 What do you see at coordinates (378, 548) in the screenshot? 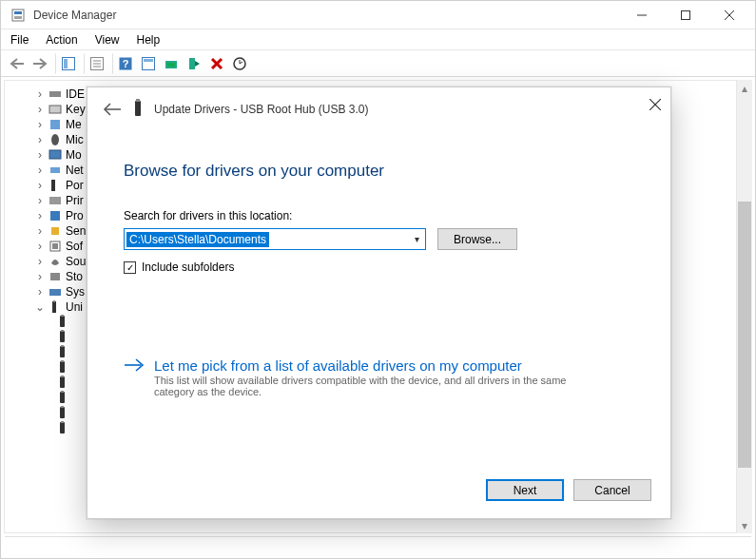
I see `statusbar` at bounding box center [378, 548].